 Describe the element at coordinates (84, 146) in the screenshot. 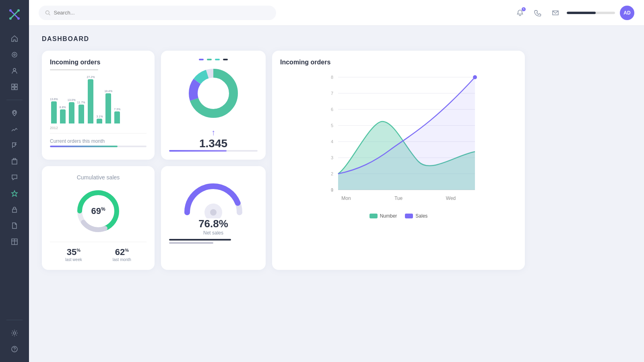

I see `current-orders-progress-fill` at that location.